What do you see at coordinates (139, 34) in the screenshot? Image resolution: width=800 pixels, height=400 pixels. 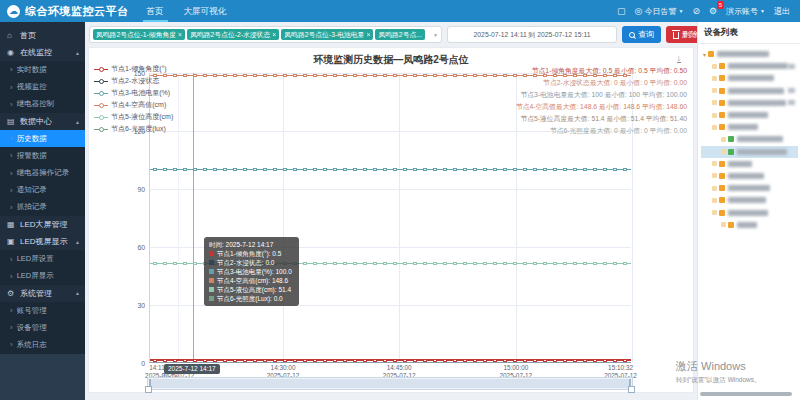 I see `tag-chip: 凤鸣路2号点位-1-倾角角度×` at bounding box center [139, 34].